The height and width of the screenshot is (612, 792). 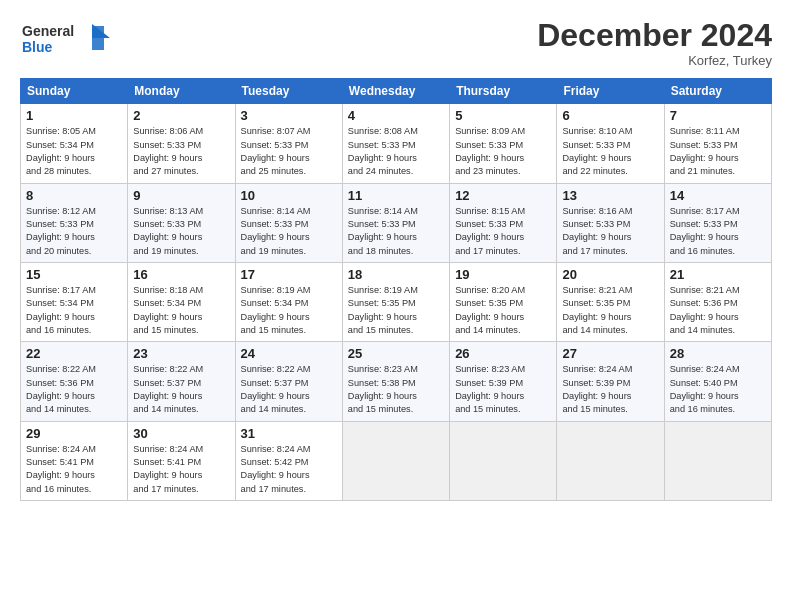 What do you see at coordinates (610, 302) in the screenshot?
I see `calendar-cell-20: 20Sunrise: 8:21 AM Sunset: 5:35 PM Dayli…` at bounding box center [610, 302].